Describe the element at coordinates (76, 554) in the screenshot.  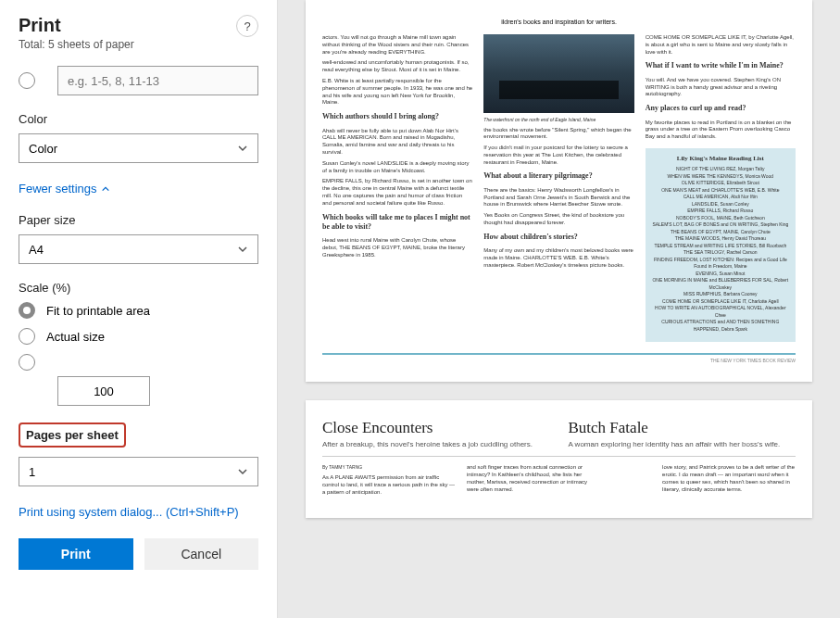
I see `print-button: Print` at that location.